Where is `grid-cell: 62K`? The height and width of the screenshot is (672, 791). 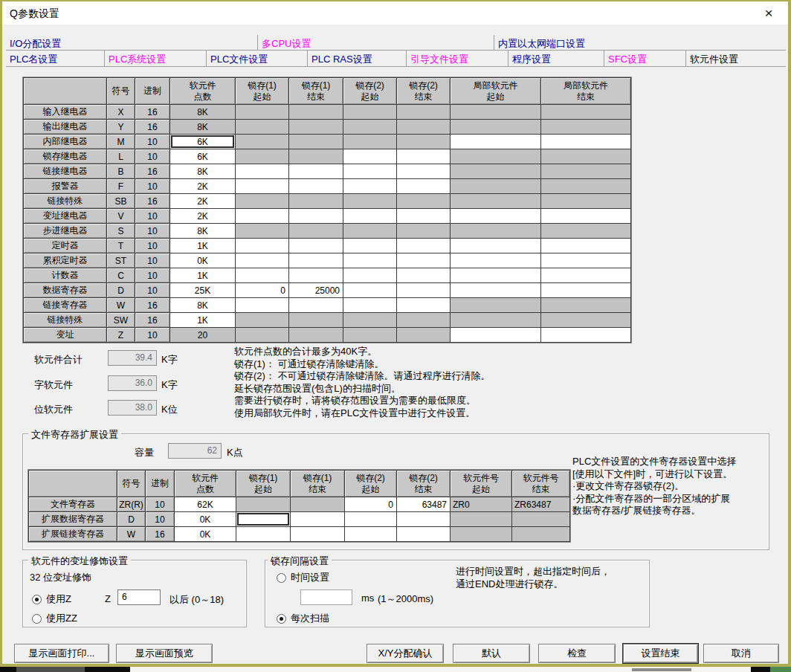 grid-cell: 62K is located at coordinates (205, 505).